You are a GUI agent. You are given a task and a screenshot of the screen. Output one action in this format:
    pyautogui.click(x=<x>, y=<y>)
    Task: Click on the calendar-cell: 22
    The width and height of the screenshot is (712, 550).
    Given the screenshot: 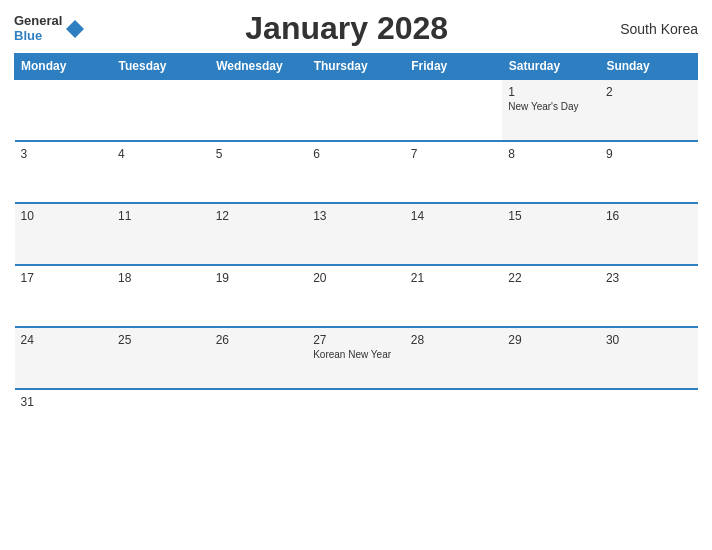 What is the action you would take?
    pyautogui.click(x=551, y=296)
    